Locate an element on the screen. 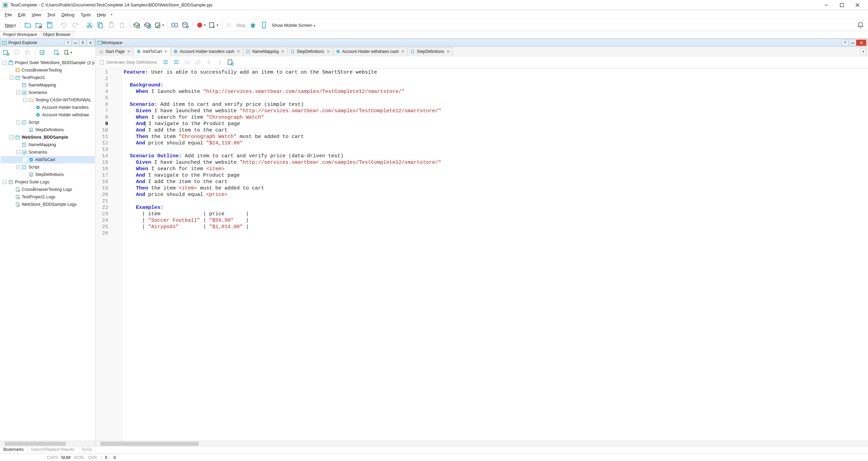 The image size is (868, 461). debug-button is located at coordinates (253, 25).